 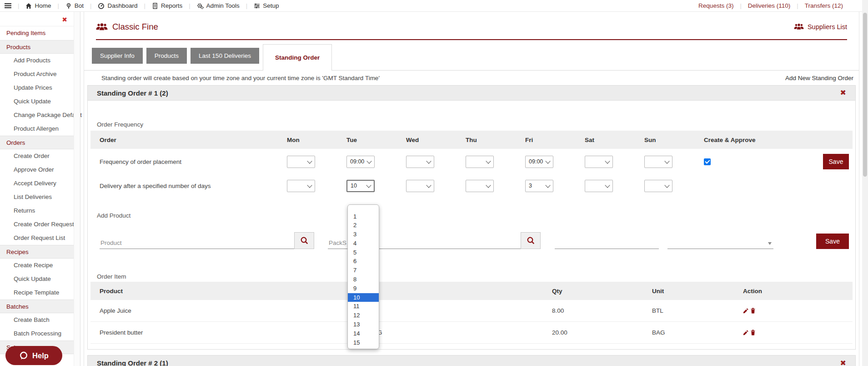 I want to click on tab-supplier-info: Supplier Info, so click(x=117, y=56).